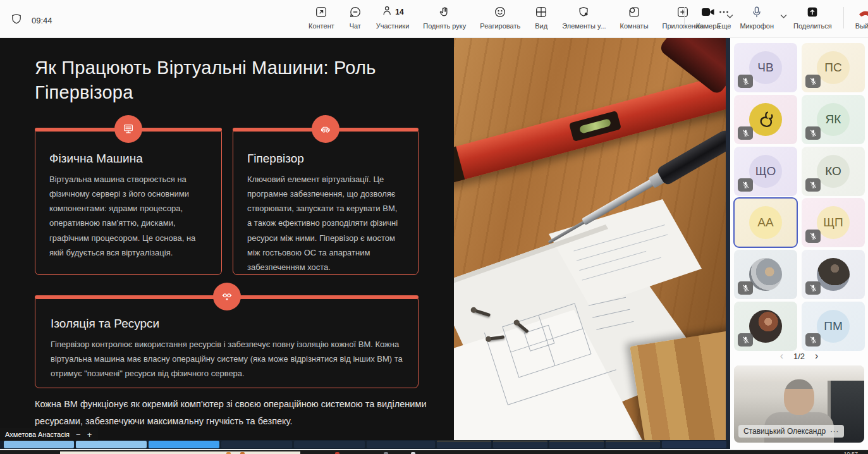 The width and height of the screenshot is (868, 454). I want to click on shield-icon, so click(16, 20).